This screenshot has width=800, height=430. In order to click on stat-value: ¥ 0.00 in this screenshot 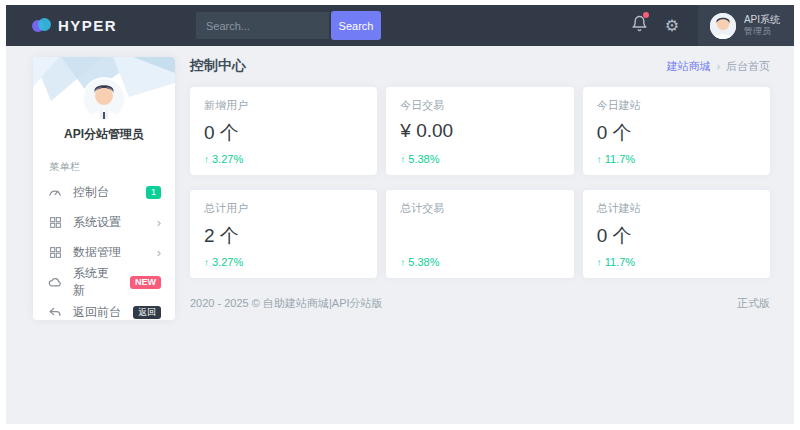, I will do `click(480, 132)`.